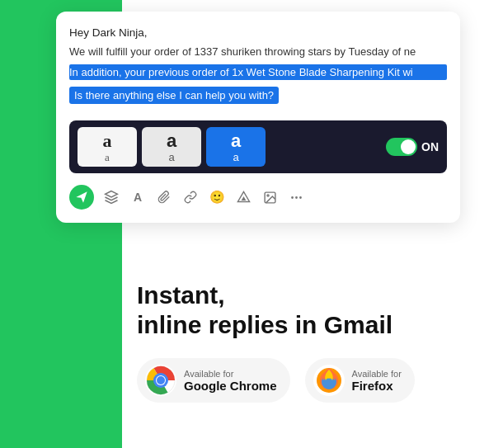 The height and width of the screenshot is (448, 503). What do you see at coordinates (430, 147) in the screenshot?
I see `toggle-label: ON` at bounding box center [430, 147].